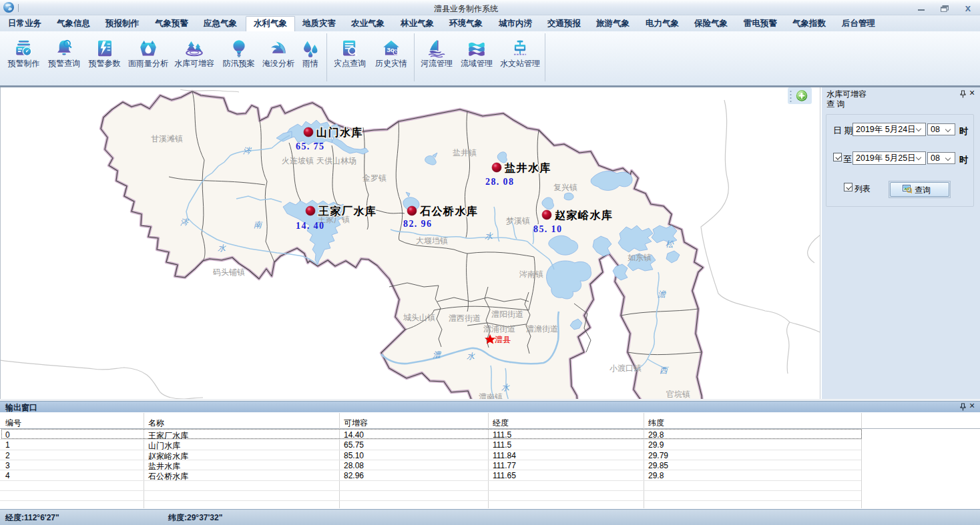 The width and height of the screenshot is (980, 525). I want to click on svg-text: 82. 96, so click(418, 224).